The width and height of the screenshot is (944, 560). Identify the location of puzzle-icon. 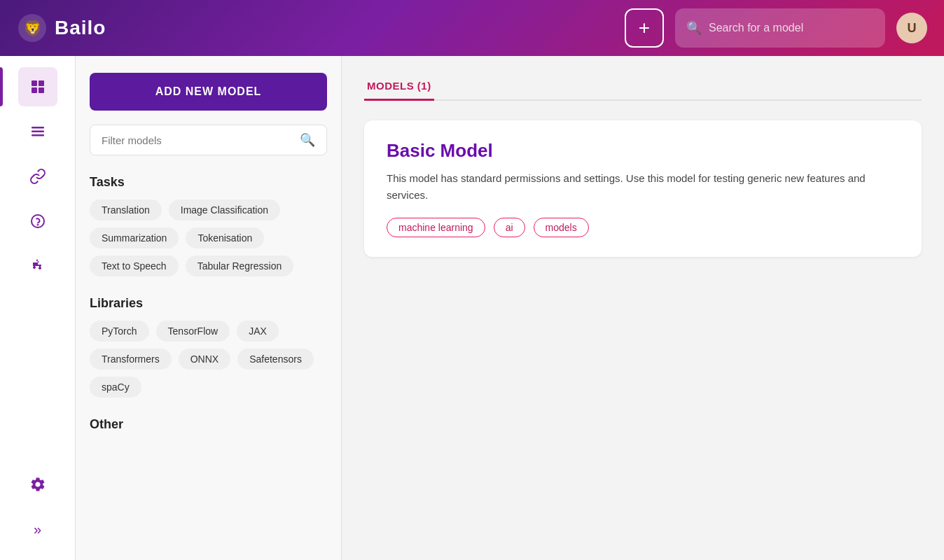
(38, 266).